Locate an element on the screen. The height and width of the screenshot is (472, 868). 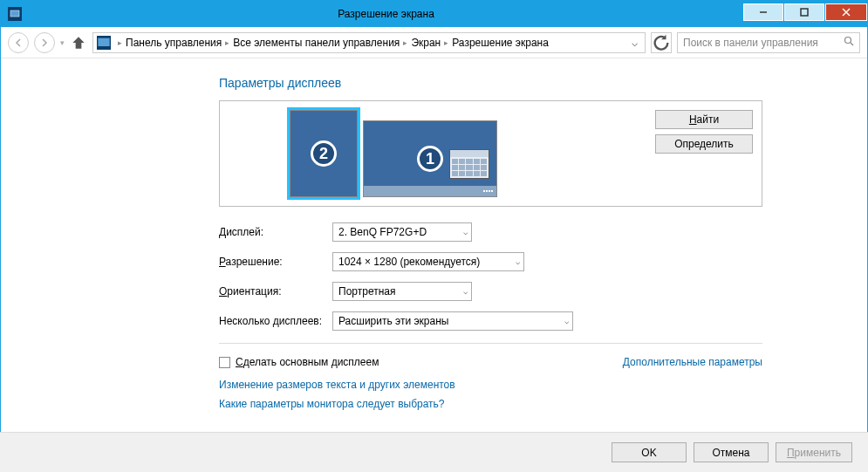
search-icon is located at coordinates (849, 42).